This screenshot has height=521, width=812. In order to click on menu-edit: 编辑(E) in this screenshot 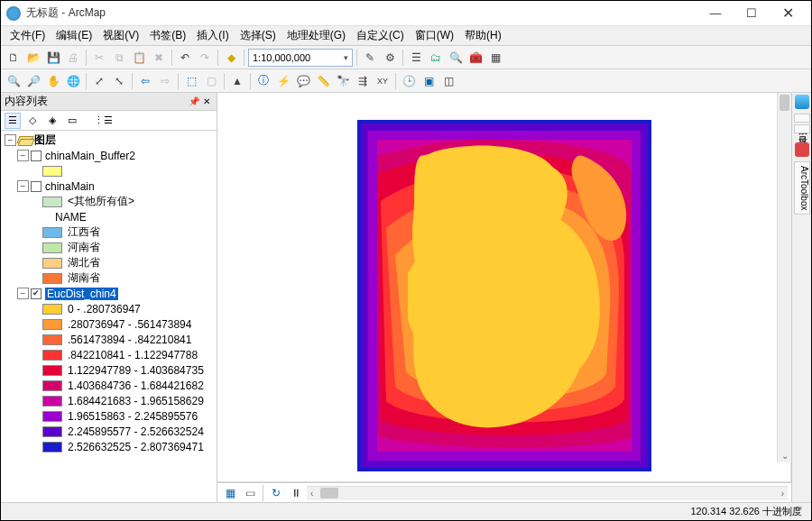, I will do `click(74, 36)`.